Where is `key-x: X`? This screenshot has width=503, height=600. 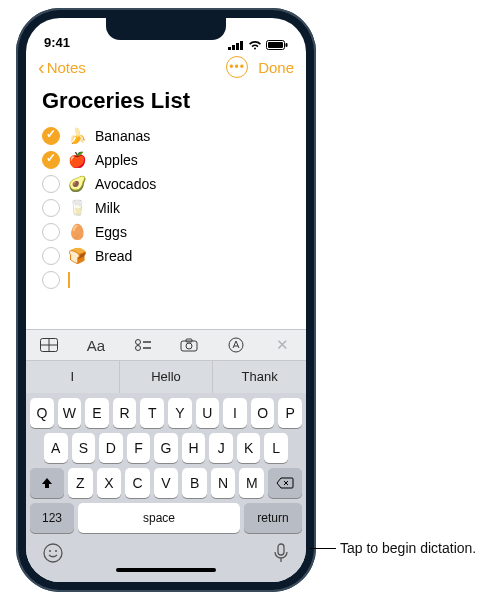
key-x: X is located at coordinates (110, 483).